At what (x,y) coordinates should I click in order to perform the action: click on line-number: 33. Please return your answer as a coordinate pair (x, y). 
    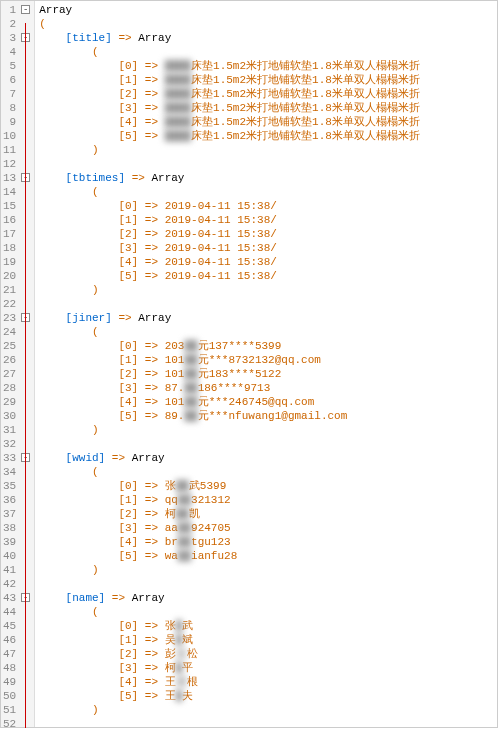
    Looking at the image, I should click on (10, 458).